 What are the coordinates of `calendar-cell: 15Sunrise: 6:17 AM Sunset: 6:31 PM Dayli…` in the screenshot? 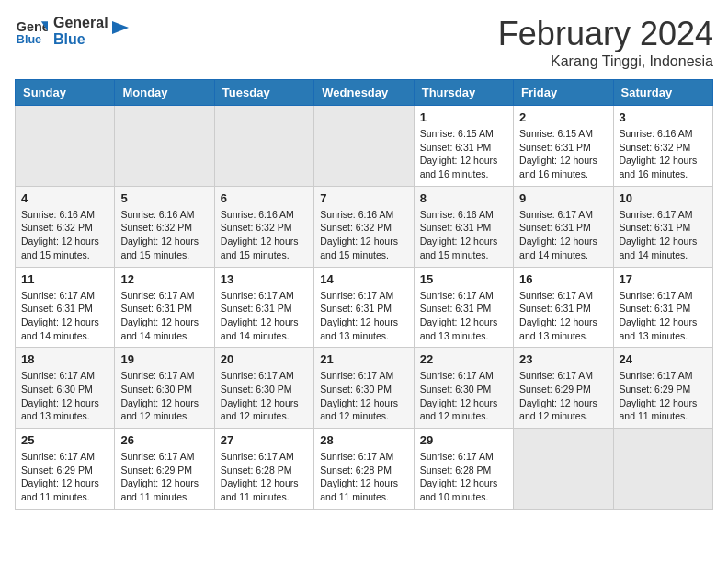 It's located at (463, 307).